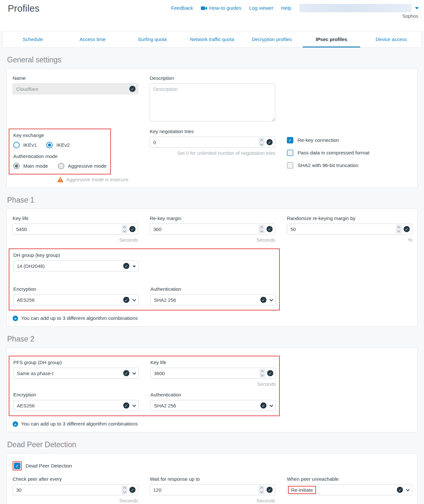 The width and height of the screenshot is (424, 504). I want to click on log-viewer-label: Log viewer, so click(261, 8).